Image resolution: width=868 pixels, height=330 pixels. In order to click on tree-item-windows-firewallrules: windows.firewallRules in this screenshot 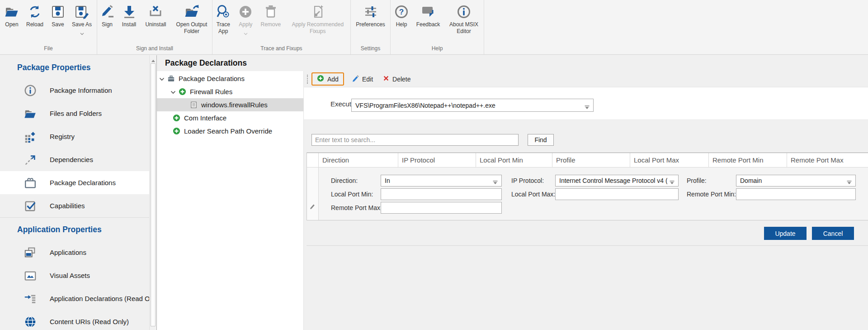, I will do `click(230, 105)`.